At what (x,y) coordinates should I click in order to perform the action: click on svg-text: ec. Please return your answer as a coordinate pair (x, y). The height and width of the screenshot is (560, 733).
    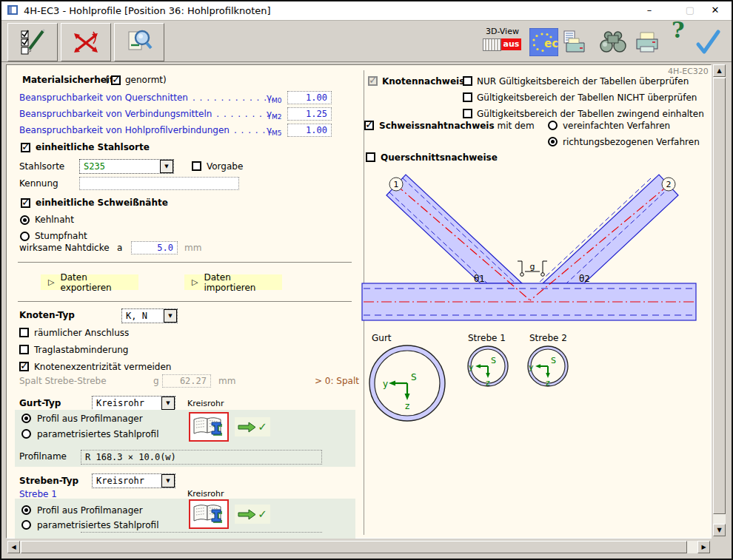
    Looking at the image, I should click on (551, 44).